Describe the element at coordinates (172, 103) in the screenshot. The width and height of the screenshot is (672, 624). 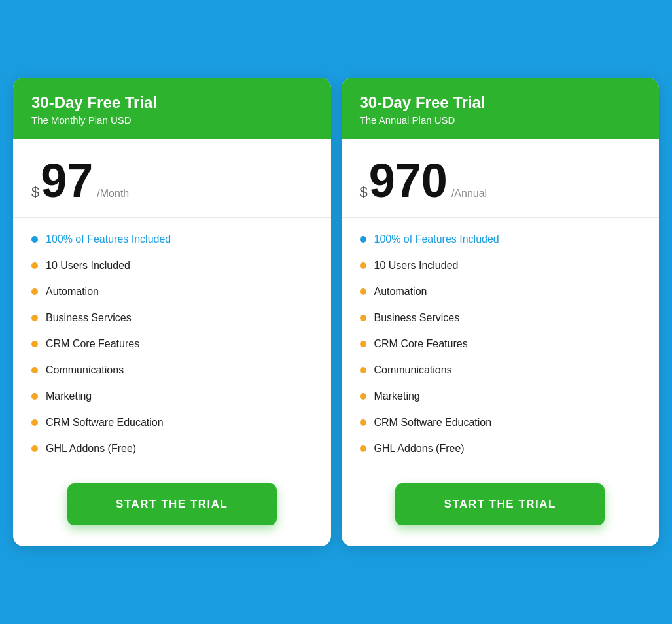
I see `card-title-monthly: 30-Day Free Trial` at that location.